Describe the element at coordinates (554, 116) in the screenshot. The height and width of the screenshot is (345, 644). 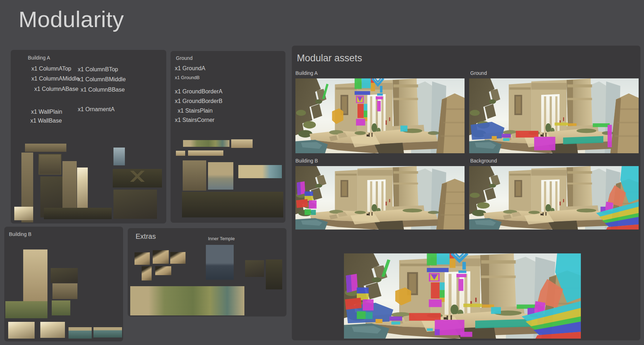
I see `scene-image-ground` at that location.